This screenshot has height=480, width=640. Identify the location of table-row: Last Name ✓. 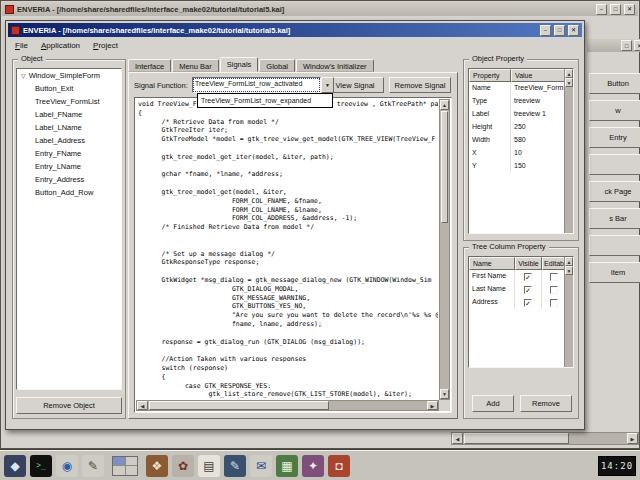
(521, 290).